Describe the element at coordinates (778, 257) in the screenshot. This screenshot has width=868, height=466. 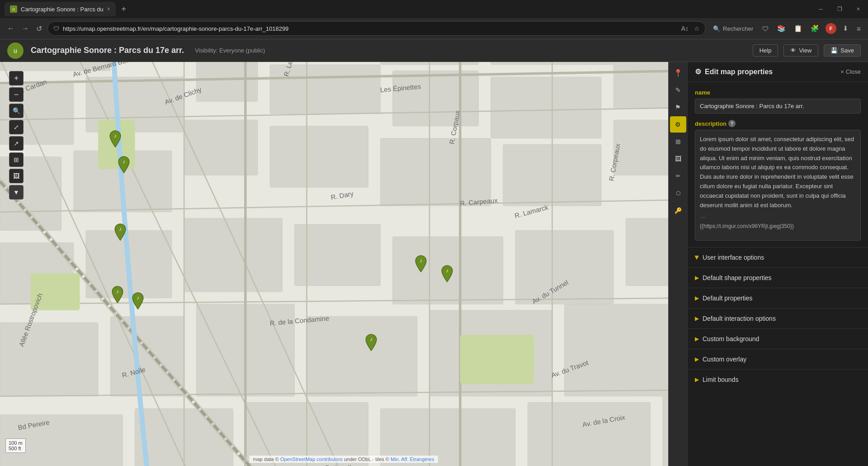
I see `accordion-user-interface: ▶ User interface options` at that location.